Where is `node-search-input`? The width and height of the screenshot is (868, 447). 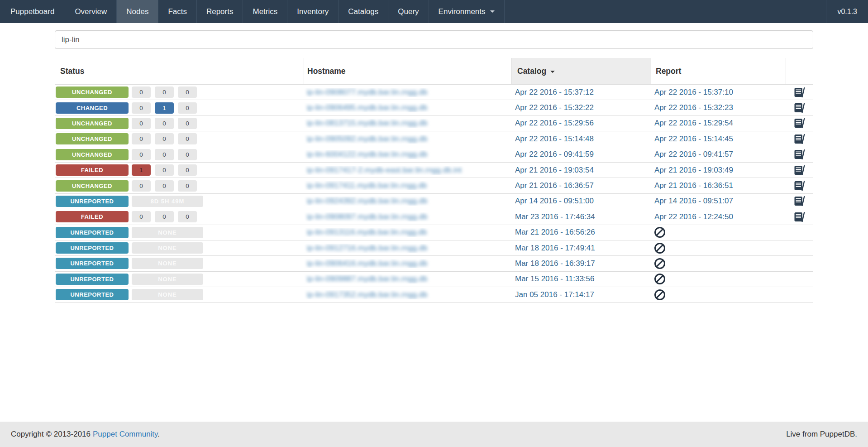
node-search-input is located at coordinates (434, 40).